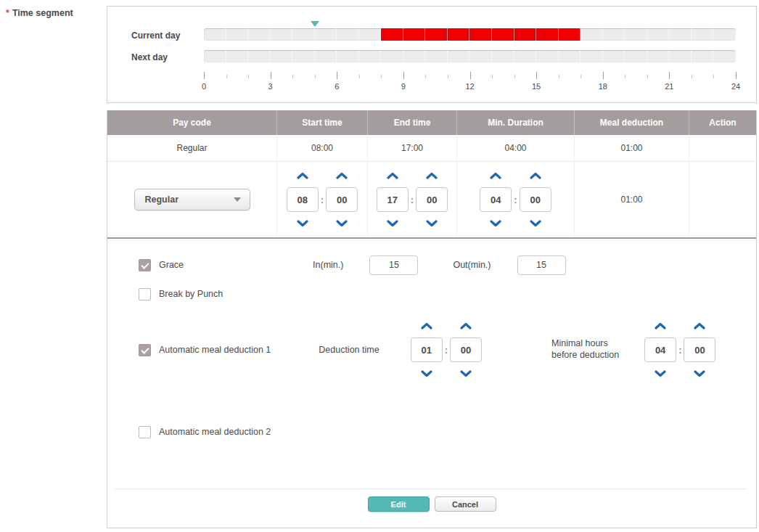 Image resolution: width=759 pixels, height=532 pixels. Describe the element at coordinates (432, 200) in the screenshot. I see `end-minute-input` at that location.